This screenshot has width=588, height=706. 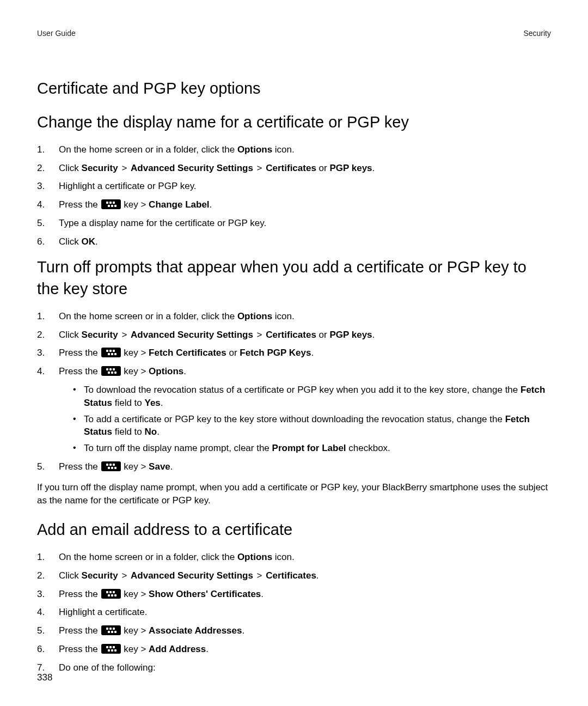 What do you see at coordinates (294, 612) in the screenshot?
I see `step: Highlight a certificate.` at bounding box center [294, 612].